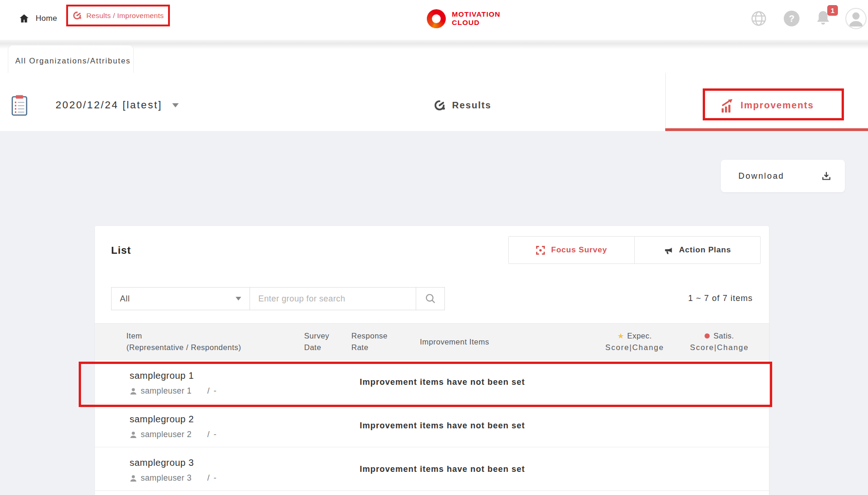 The height and width of the screenshot is (495, 868). Describe the element at coordinates (541, 250) in the screenshot. I see `focus-icon` at that location.